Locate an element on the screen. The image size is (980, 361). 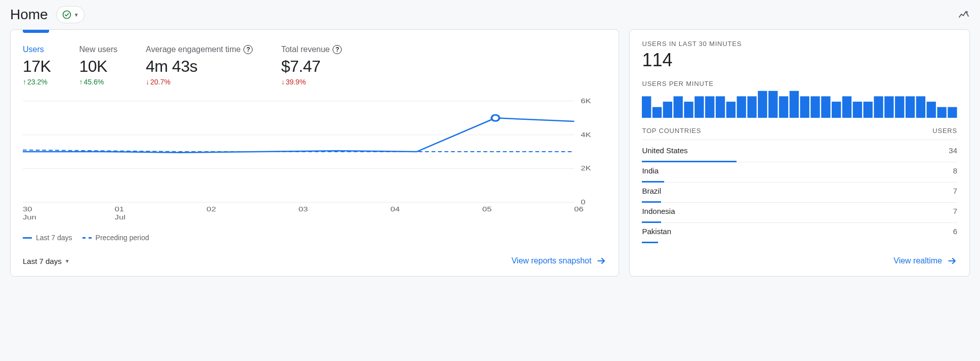
date-range-label: Last 7 days is located at coordinates (43, 261).